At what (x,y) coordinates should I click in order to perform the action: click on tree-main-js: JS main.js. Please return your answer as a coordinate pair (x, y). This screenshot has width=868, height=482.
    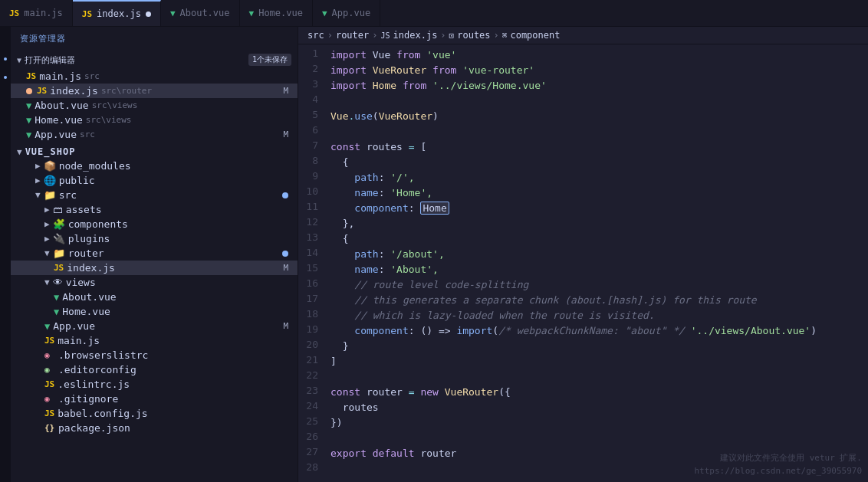
    Looking at the image, I should click on (154, 340).